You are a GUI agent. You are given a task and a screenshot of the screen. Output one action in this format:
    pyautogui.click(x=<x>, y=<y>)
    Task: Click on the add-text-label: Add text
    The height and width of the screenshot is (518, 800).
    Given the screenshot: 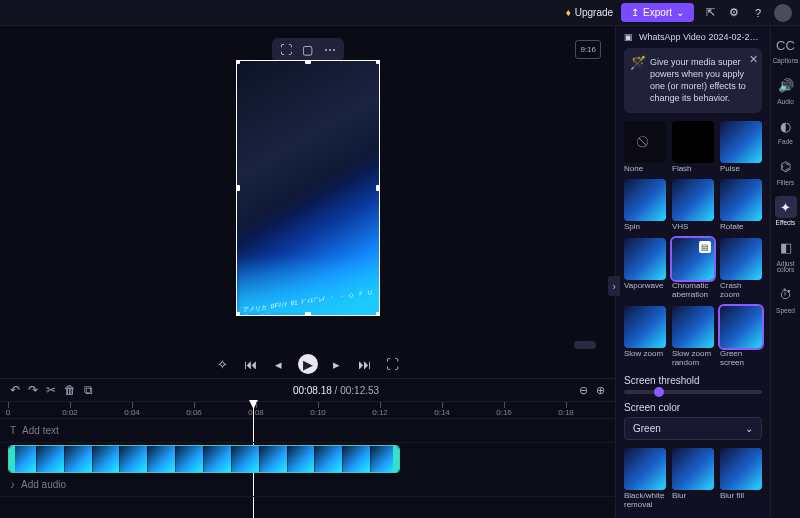 What is the action you would take?
    pyautogui.click(x=40, y=430)
    